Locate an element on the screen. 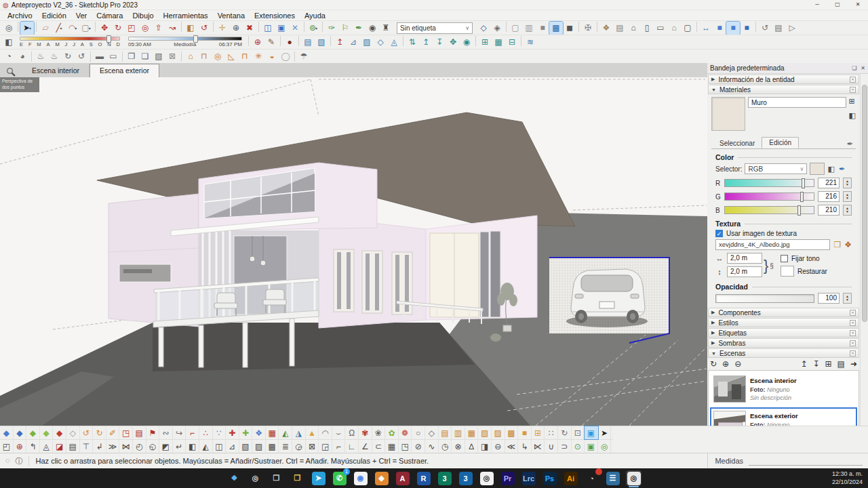 This screenshot has height=488, width=868. plugin-icon: ⊂ is located at coordinates (379, 446).